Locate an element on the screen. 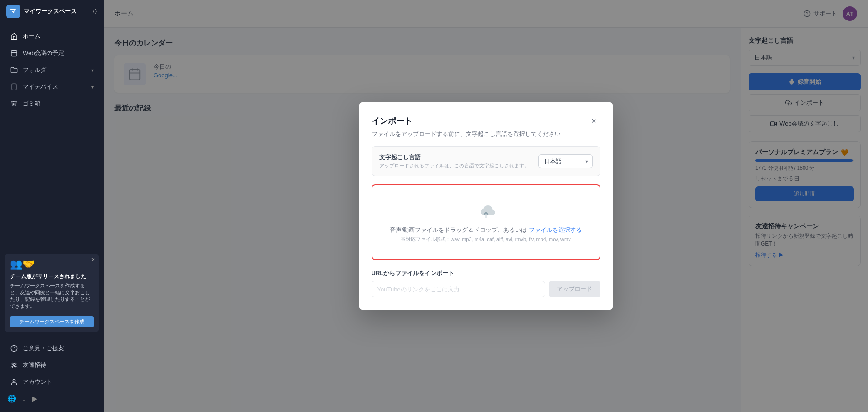 The image size is (868, 412). sidebar-item-home: ホーム is located at coordinates (52, 36).